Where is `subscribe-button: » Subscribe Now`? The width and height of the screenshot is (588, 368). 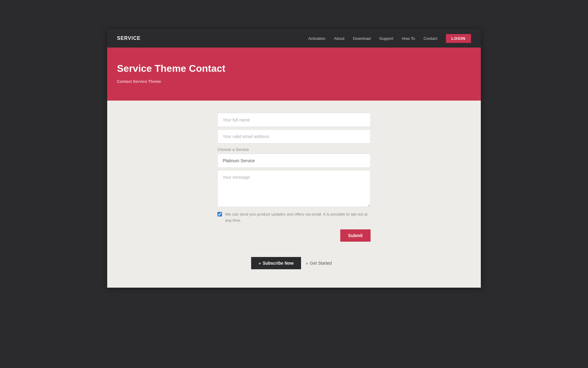 subscribe-button: » Subscribe Now is located at coordinates (276, 263).